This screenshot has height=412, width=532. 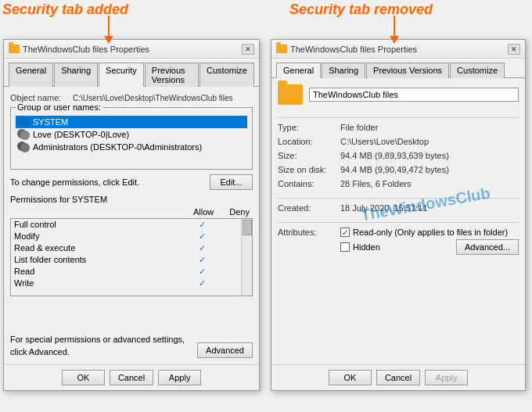 What do you see at coordinates (394, 26) in the screenshot?
I see `arrow-shaft-right` at bounding box center [394, 26].